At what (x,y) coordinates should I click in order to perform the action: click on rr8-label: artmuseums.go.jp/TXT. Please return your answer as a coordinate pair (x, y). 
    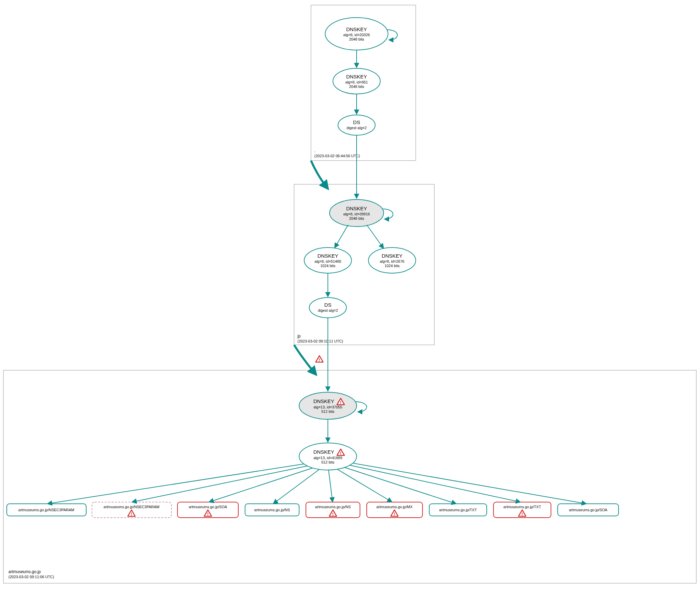
    Looking at the image, I should click on (522, 507).